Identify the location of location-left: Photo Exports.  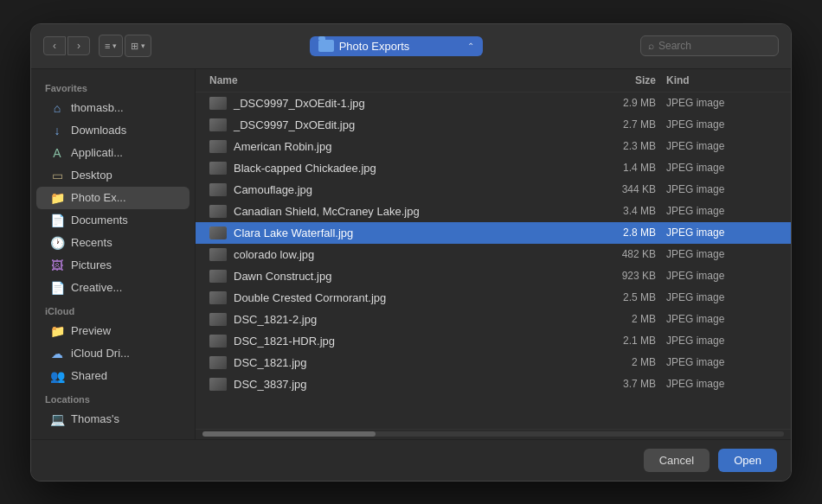
(364, 47).